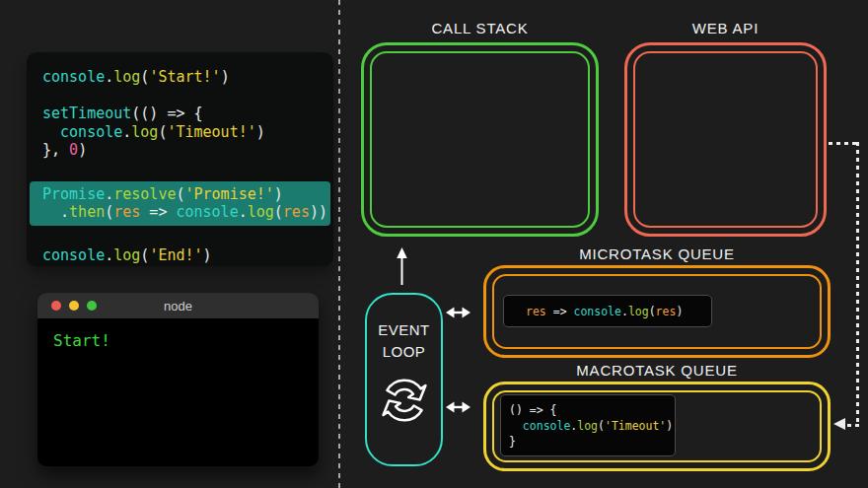  What do you see at coordinates (726, 28) in the screenshot?
I see `web-api-label: WEB API` at bounding box center [726, 28].